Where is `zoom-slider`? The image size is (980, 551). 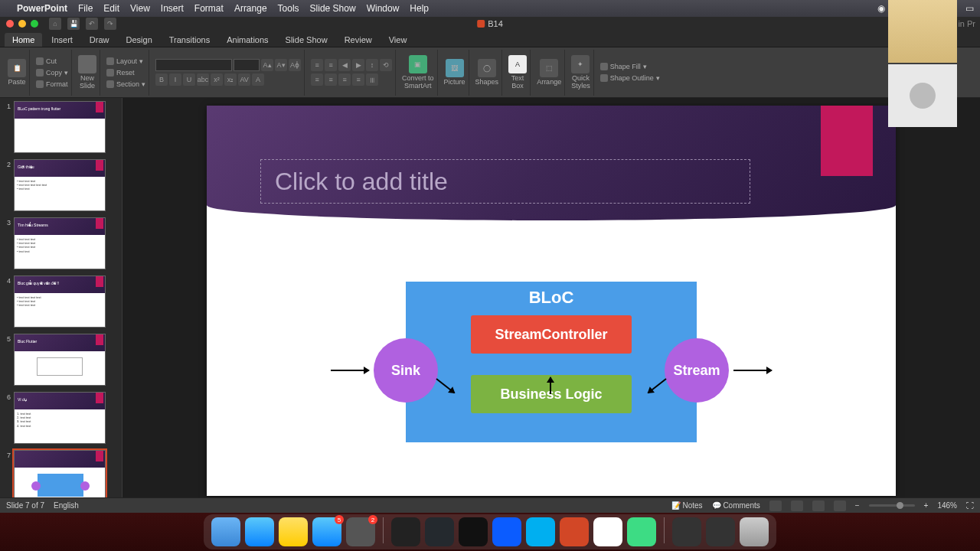 zoom-slider is located at coordinates (892, 505).